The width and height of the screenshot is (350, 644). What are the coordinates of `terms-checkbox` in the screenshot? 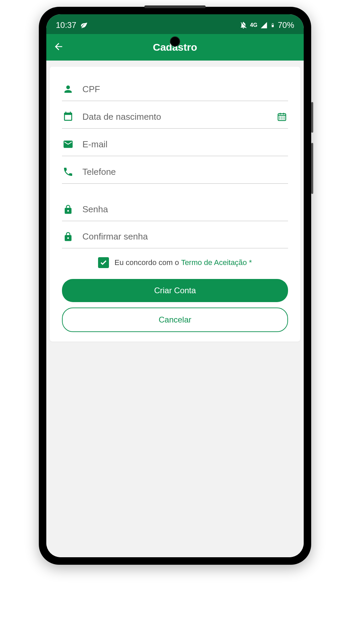 It's located at (104, 263).